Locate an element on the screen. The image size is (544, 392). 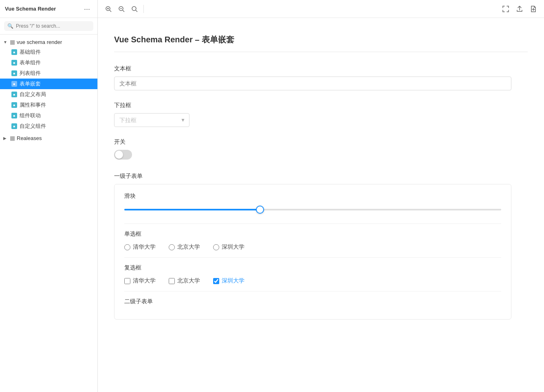
sub-form-label: 一级子表单 is located at coordinates (321, 176).